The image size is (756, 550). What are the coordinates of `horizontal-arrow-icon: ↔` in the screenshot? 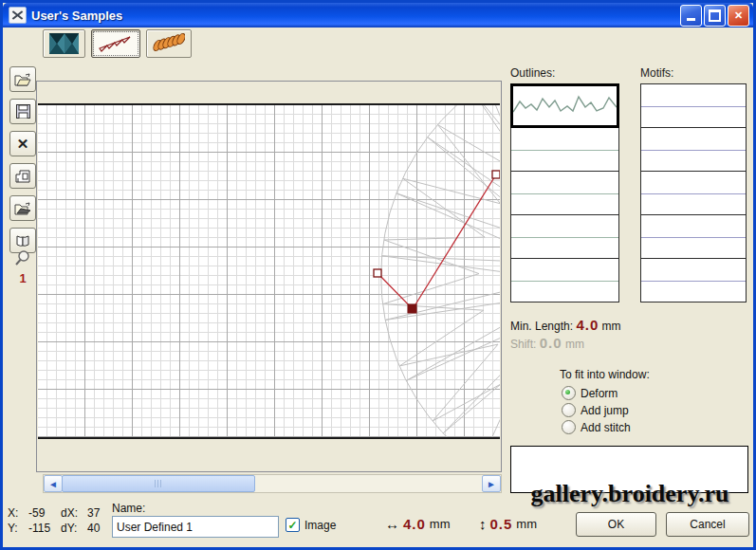 It's located at (393, 523).